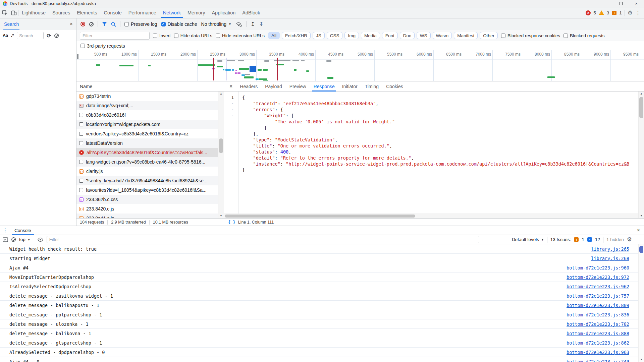 The image size is (644, 362). I want to click on table-row: ×all?ApiKey=c8b33d4c82e6016f&Countries=c…, so click(147, 153).